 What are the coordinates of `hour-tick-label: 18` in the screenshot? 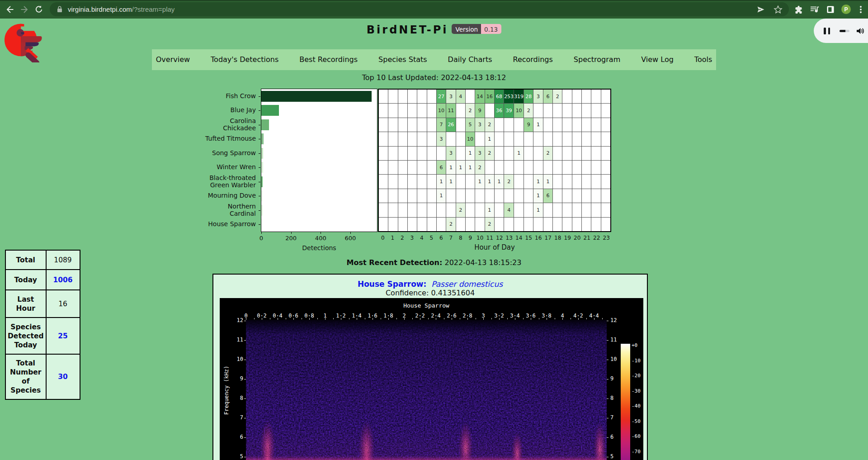 It's located at (558, 238).